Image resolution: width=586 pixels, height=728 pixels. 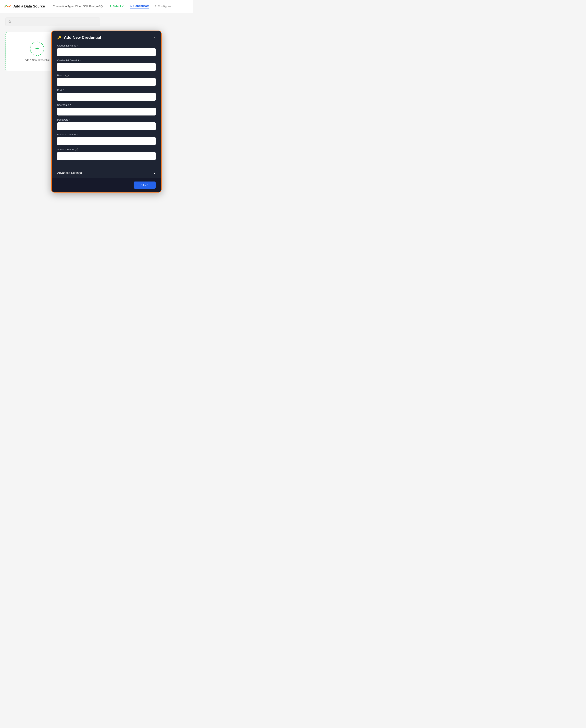 I want to click on add-credential-plus-icon: +, so click(x=37, y=49).